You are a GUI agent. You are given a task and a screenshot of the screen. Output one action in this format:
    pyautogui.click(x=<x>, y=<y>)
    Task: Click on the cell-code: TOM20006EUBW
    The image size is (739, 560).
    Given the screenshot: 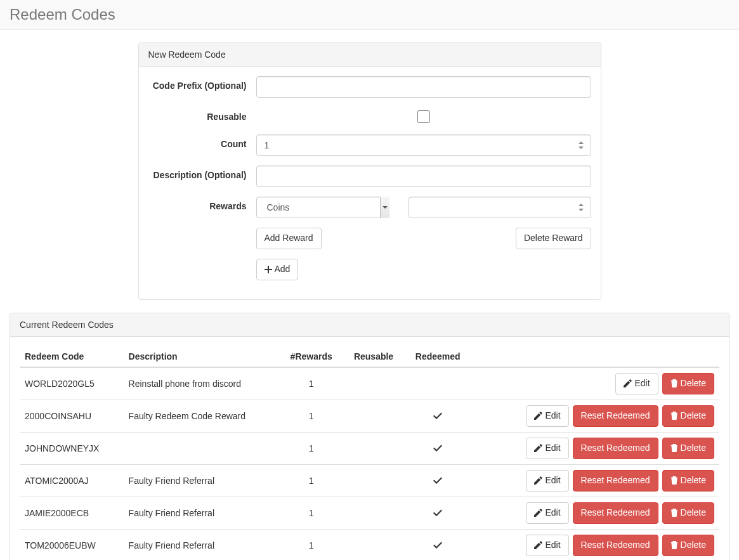 What is the action you would take?
    pyautogui.click(x=72, y=544)
    